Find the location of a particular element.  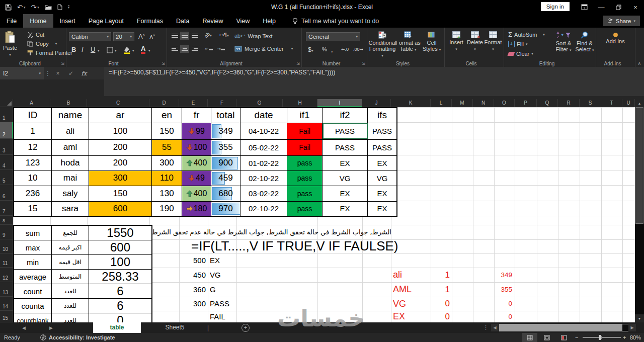

row-header-8: 8 is located at coordinates (7, 220).